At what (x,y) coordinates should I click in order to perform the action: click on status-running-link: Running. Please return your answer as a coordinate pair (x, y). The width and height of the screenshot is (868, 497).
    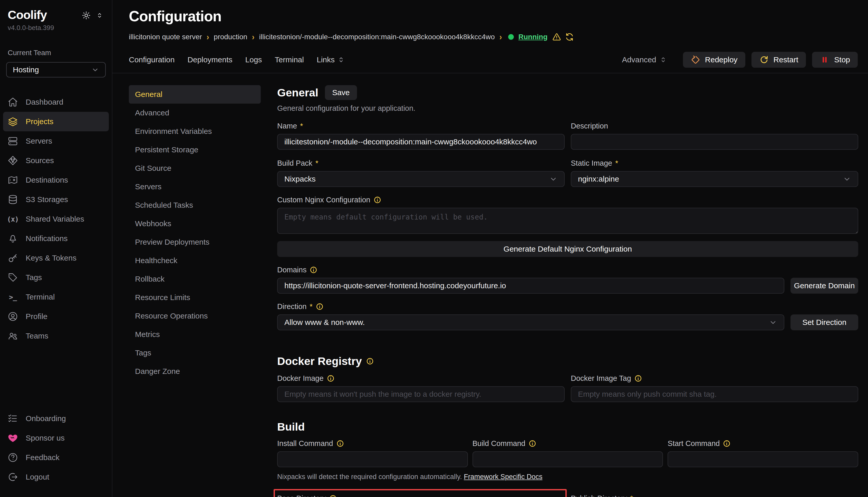
    Looking at the image, I should click on (533, 37).